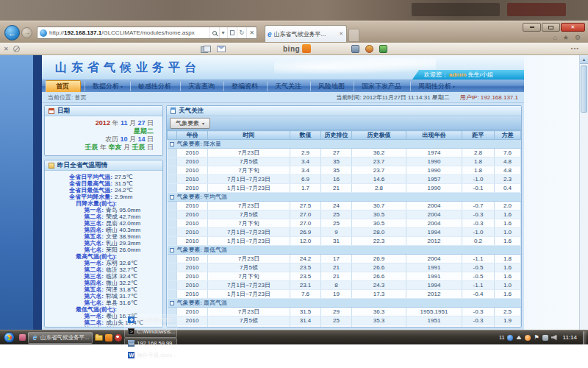  Describe the element at coordinates (306, 34) in the screenshot. I see `tab-title: 山东省气候业务平...` at that location.